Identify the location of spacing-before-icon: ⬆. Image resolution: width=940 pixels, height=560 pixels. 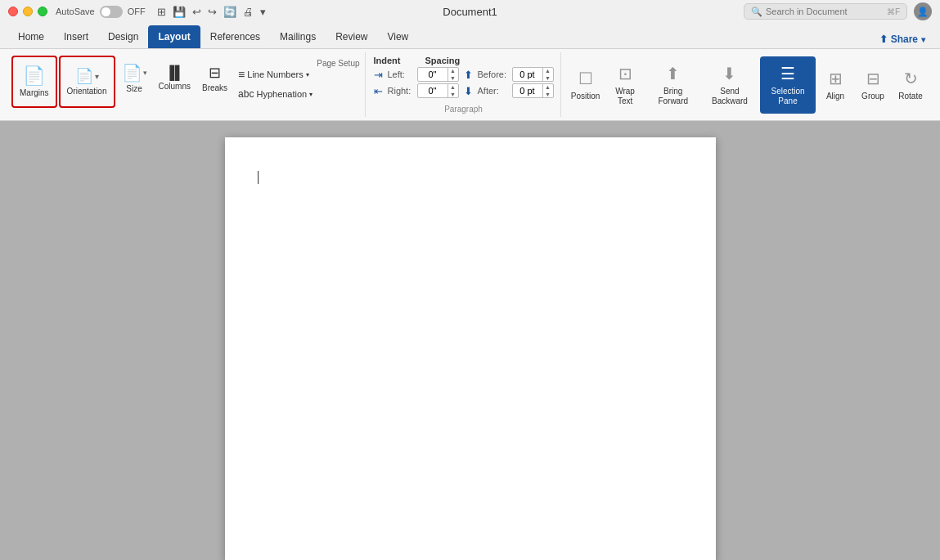
(468, 75).